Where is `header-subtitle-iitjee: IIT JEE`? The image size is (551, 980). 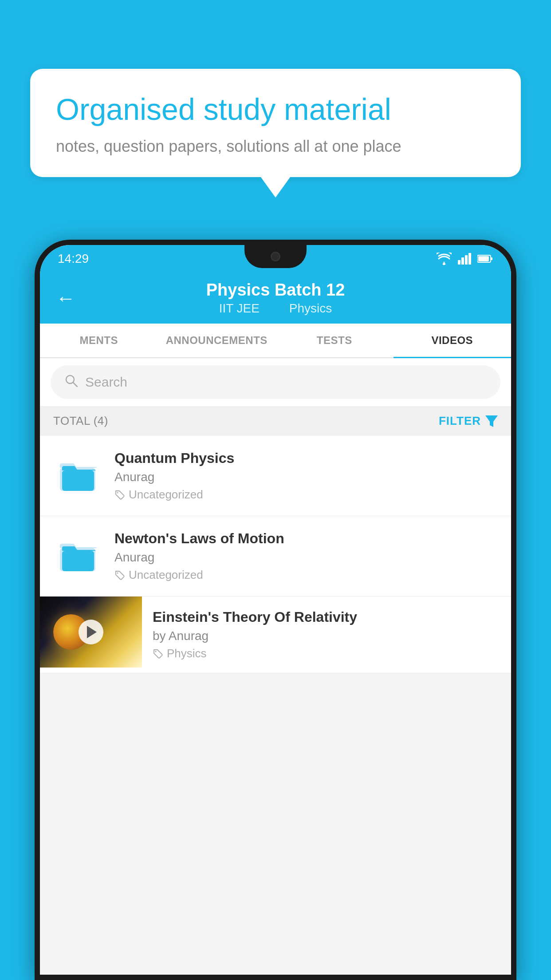 header-subtitle-iitjee: IIT JEE is located at coordinates (240, 308).